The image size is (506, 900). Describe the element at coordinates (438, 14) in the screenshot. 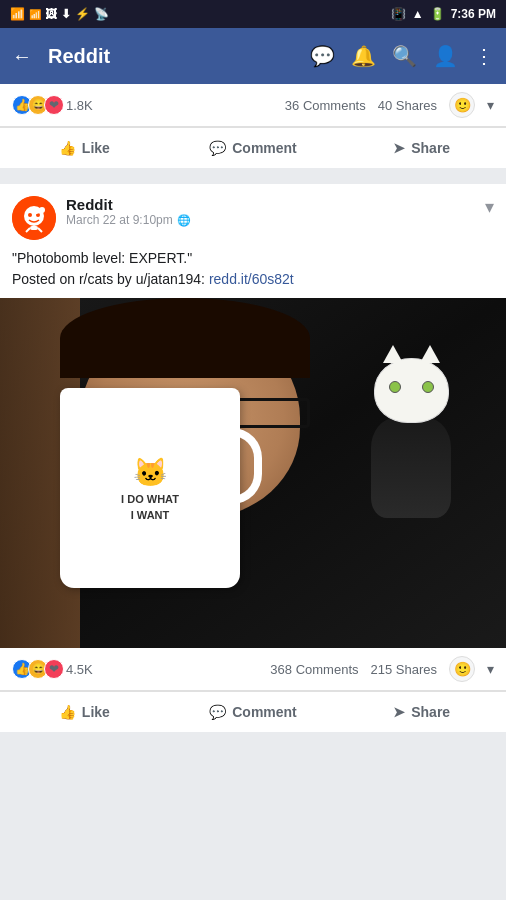

I see `battery-icon: 🔋` at that location.